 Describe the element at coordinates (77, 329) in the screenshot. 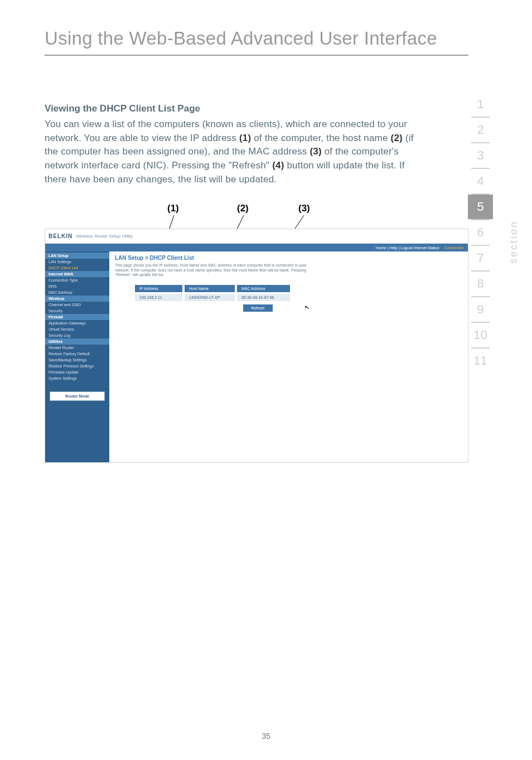

I see `sidebar-item: Virtual Servers` at that location.